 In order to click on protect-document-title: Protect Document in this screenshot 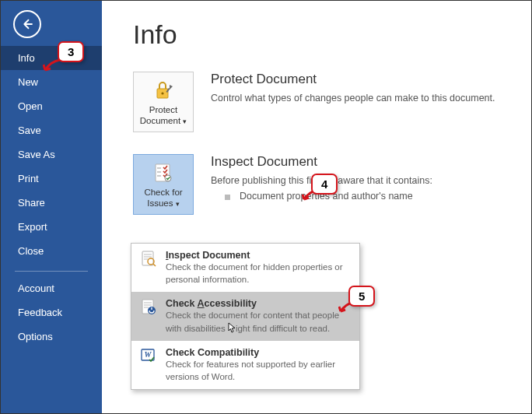, I will do `click(360, 79)`.